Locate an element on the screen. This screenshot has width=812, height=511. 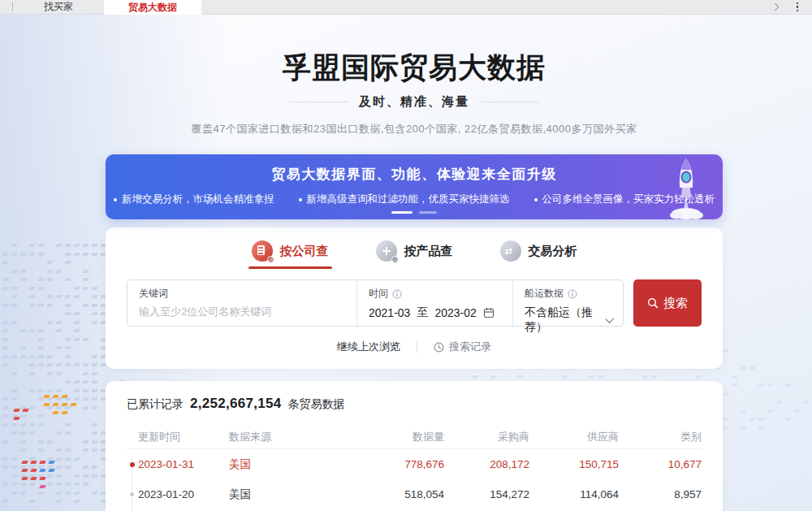
col-data-volume: 数据量 is located at coordinates (390, 437).